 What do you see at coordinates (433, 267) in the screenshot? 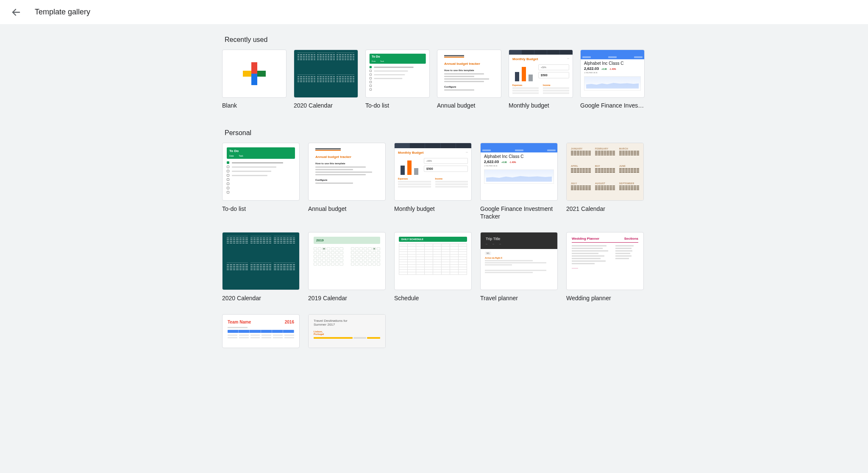
I see `template-card: DAILY SCHEDULE` at bounding box center [433, 267].